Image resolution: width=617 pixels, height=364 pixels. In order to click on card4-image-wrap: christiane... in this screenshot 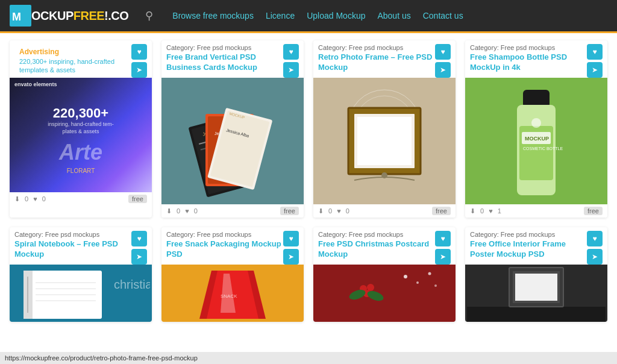, I will do `click(81, 293)`.